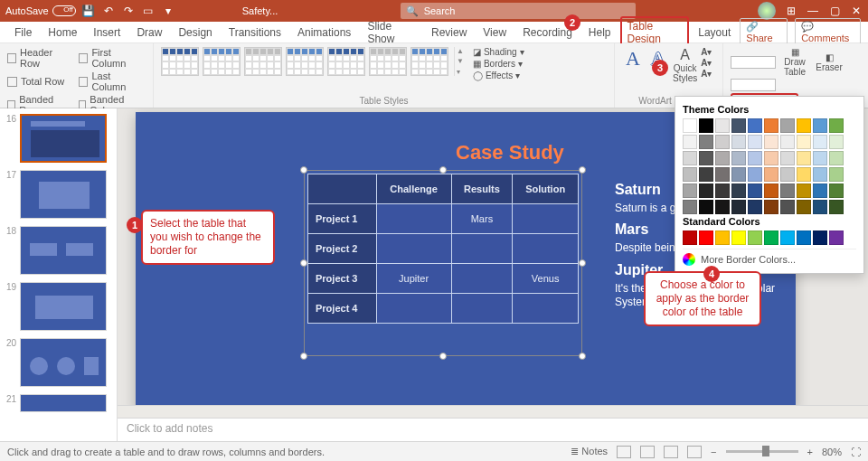 The height and width of the screenshot is (461, 868). What do you see at coordinates (112, 81) in the screenshot?
I see `opt-last-column: Last Column` at bounding box center [112, 81].